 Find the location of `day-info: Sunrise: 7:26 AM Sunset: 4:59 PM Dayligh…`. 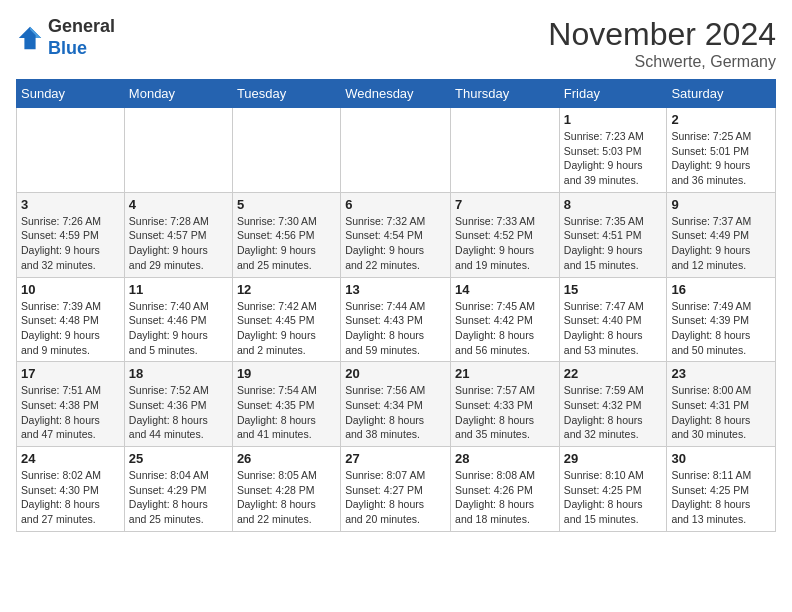

day-info: Sunrise: 7:26 AM Sunset: 4:59 PM Dayligh… is located at coordinates (70, 244).